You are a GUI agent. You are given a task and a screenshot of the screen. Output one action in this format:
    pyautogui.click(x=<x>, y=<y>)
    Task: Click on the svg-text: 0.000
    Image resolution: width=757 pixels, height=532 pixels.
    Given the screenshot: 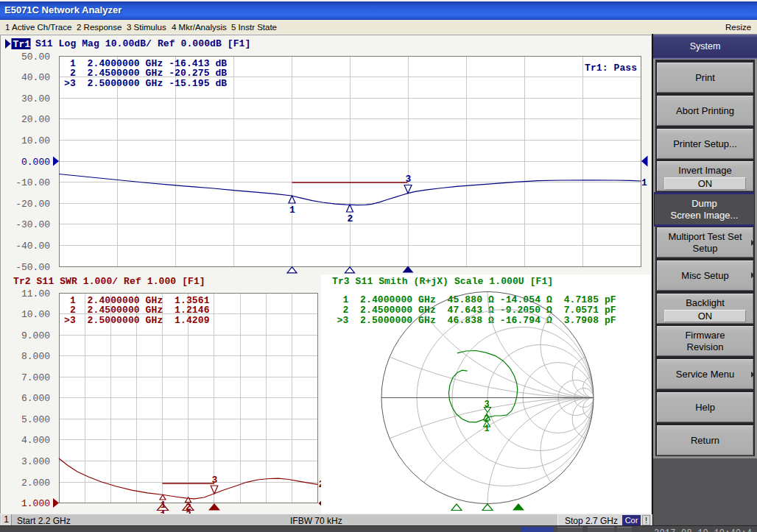 What is the action you would take?
    pyautogui.click(x=35, y=162)
    